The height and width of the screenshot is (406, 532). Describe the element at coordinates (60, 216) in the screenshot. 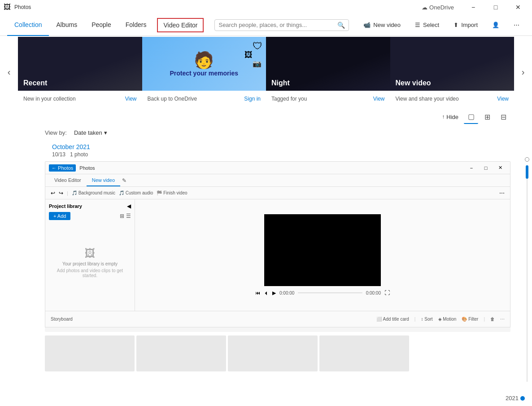

I see `ve-add-button: + Add` at that location.